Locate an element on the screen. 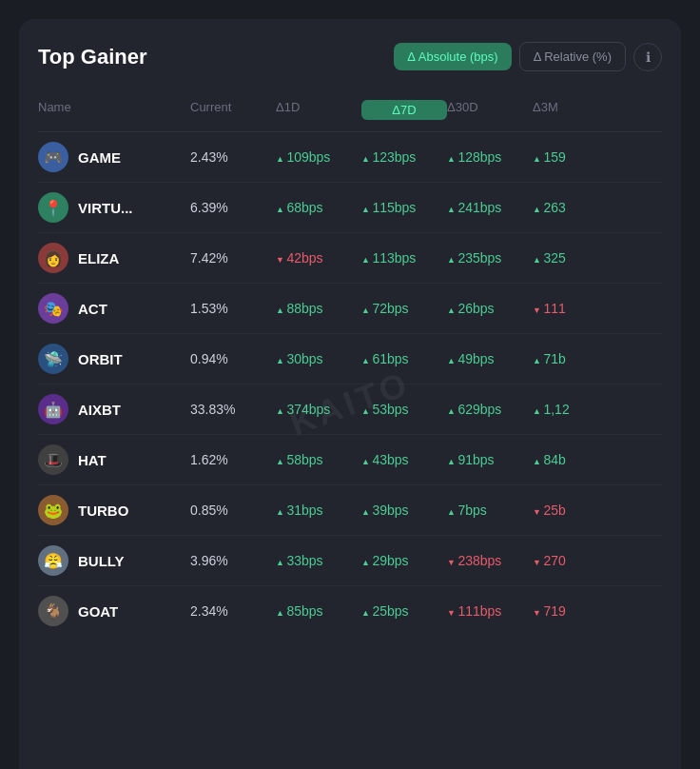  table-row: 🎩 HAT 1.62% 58bps 43bps 91bps 84b is located at coordinates (350, 461).